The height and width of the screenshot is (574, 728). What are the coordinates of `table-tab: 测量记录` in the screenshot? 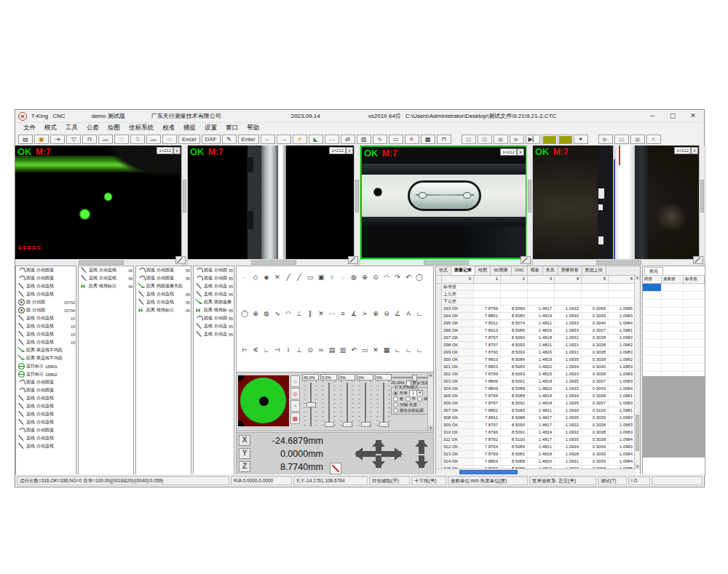 It's located at (463, 271).